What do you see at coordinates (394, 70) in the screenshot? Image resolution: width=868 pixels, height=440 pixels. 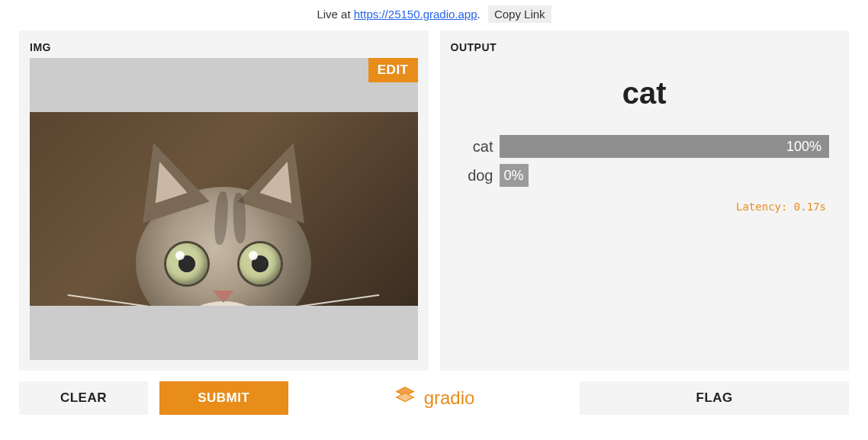 I see `edit-button: EDIT` at bounding box center [394, 70].